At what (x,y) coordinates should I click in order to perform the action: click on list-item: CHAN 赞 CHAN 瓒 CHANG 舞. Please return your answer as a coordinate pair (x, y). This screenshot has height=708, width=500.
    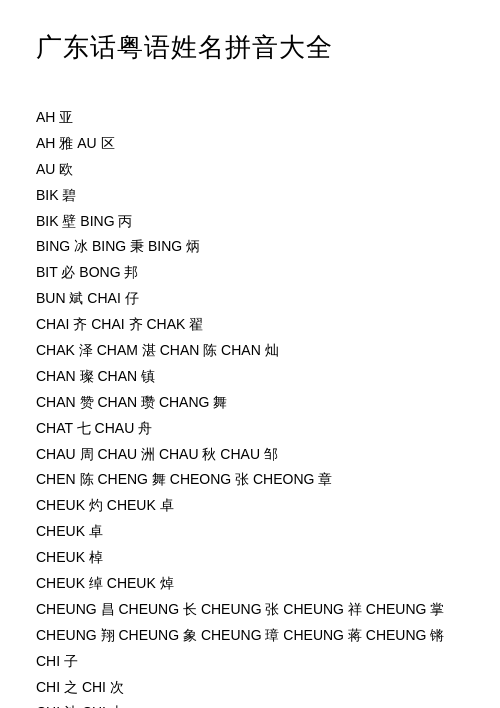
    Looking at the image, I should click on (250, 403).